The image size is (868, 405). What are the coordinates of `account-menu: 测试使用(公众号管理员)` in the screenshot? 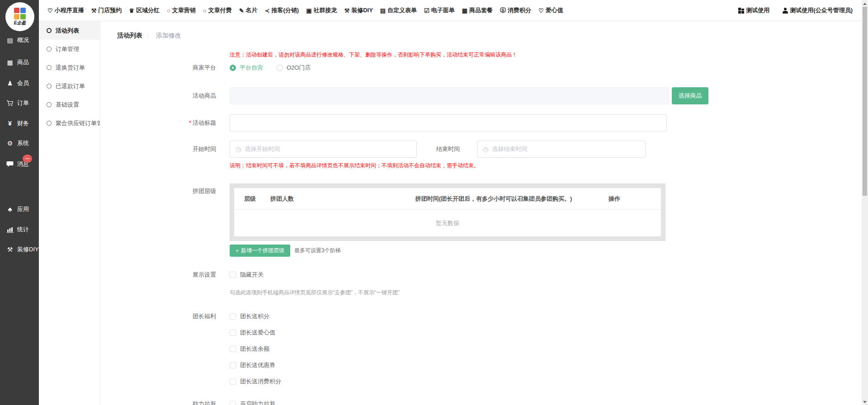 It's located at (817, 10).